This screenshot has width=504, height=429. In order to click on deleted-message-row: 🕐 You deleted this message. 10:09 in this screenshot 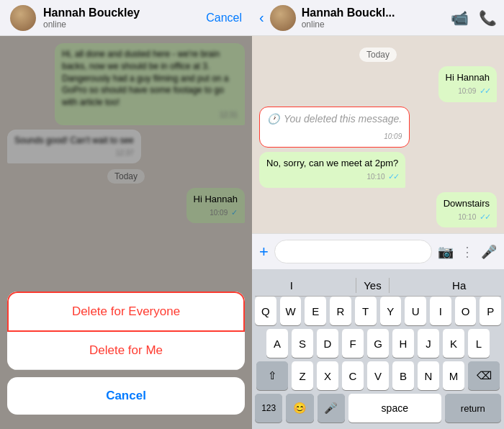, I will do `click(378, 127)`.